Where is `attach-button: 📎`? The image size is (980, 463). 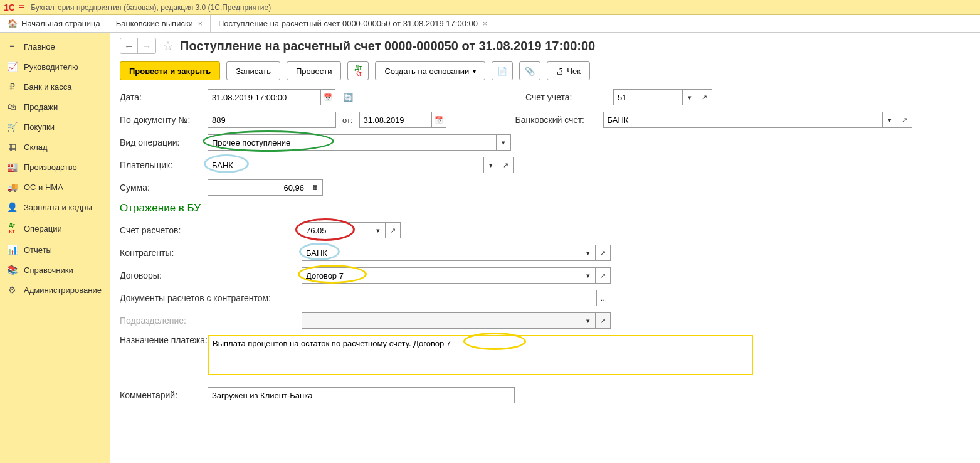
attach-button: 📎 is located at coordinates (530, 71).